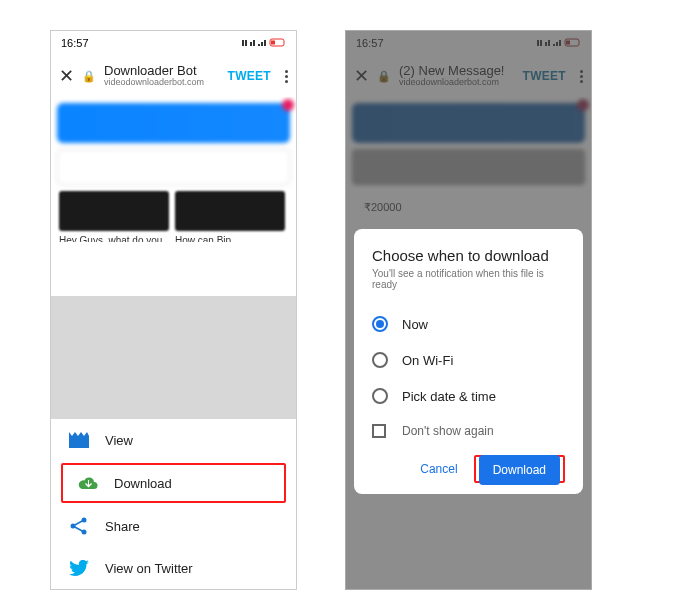 This screenshot has height=616, width=675. I want to click on page-body, so click(174, 362).